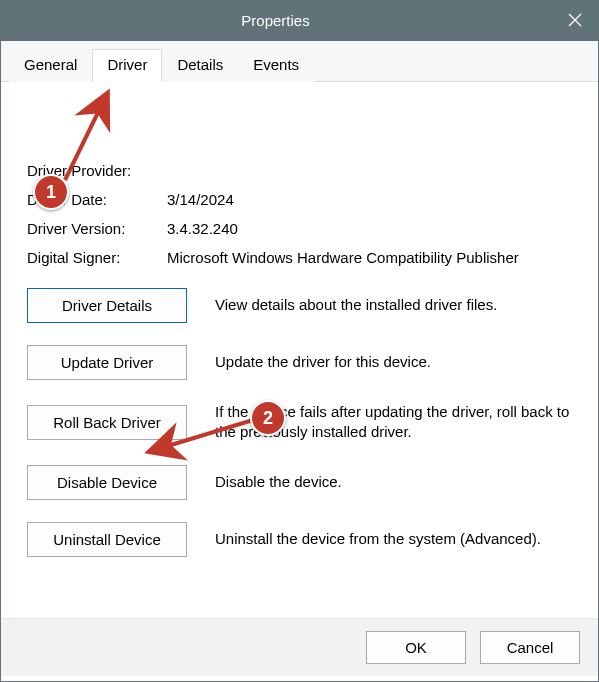 The width and height of the screenshot is (599, 682). What do you see at coordinates (302, 214) in the screenshot?
I see `driver-info: Driver Provider: Driver Date: 3/14/2024 …` at bounding box center [302, 214].